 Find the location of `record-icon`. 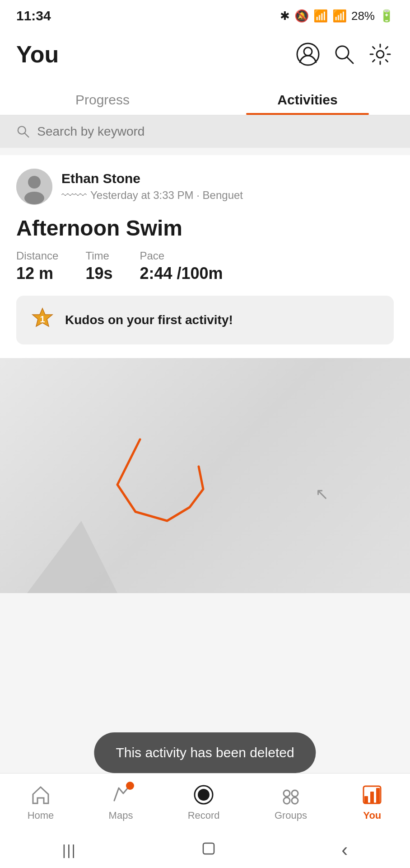

record-icon is located at coordinates (204, 796).